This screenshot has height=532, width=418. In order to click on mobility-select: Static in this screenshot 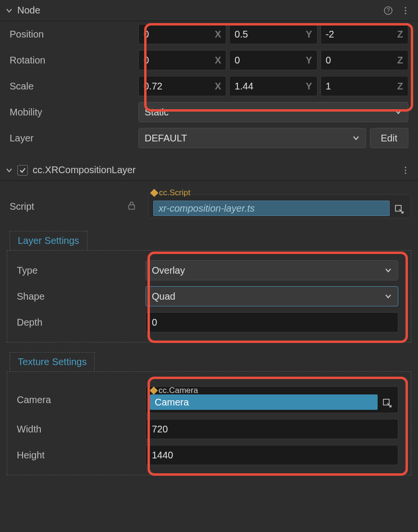, I will do `click(273, 112)`.